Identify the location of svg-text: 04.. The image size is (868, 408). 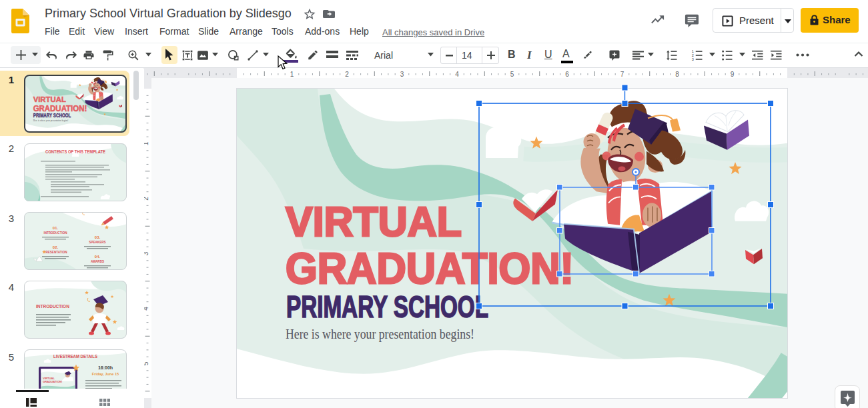
(97, 257).